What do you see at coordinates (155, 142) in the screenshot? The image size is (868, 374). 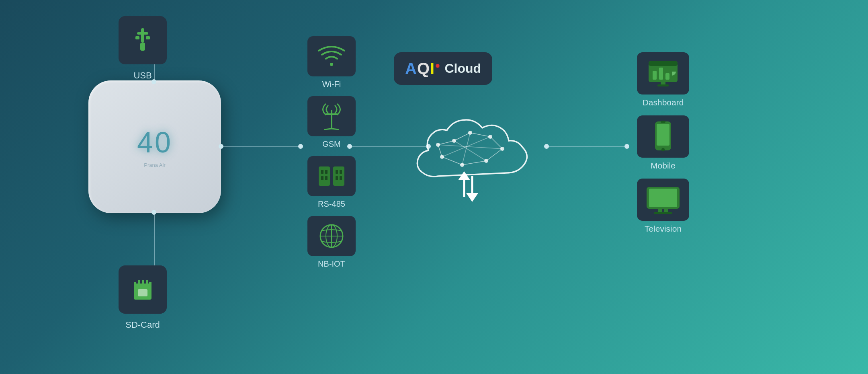 I see `device-number: 40` at bounding box center [155, 142].